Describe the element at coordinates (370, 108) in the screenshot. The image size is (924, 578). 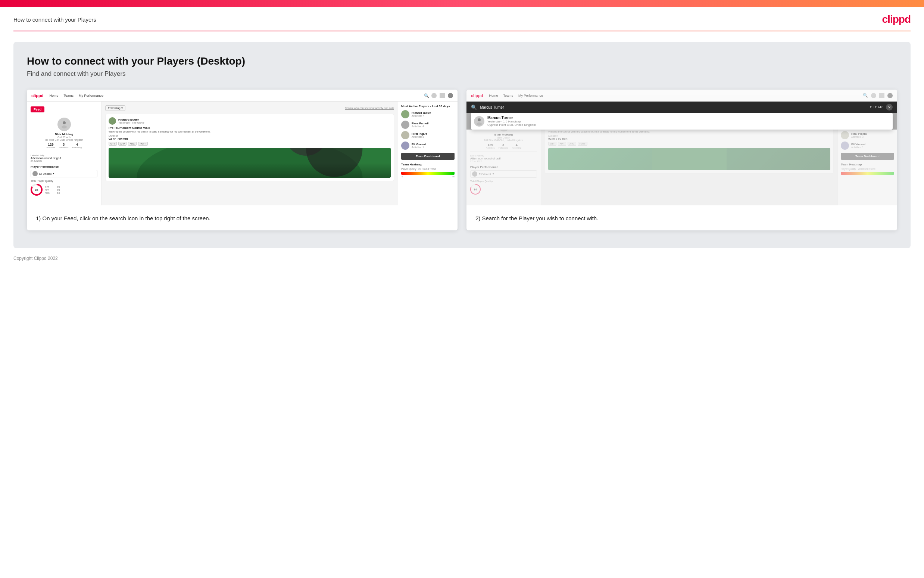
I see `control-link: Control who can see your activity and da…` at that location.